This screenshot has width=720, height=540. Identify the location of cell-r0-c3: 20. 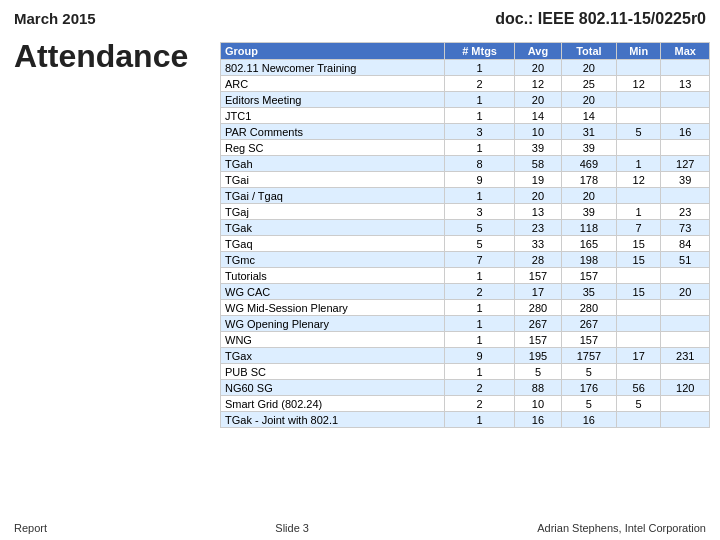
(588, 68).